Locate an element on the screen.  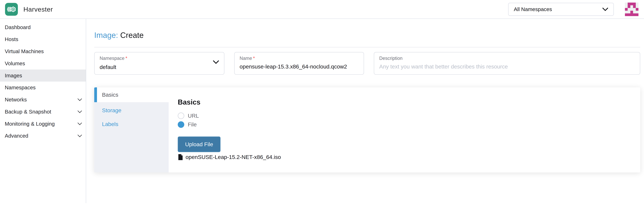
sidebar-item-networks: Networks is located at coordinates (43, 100).